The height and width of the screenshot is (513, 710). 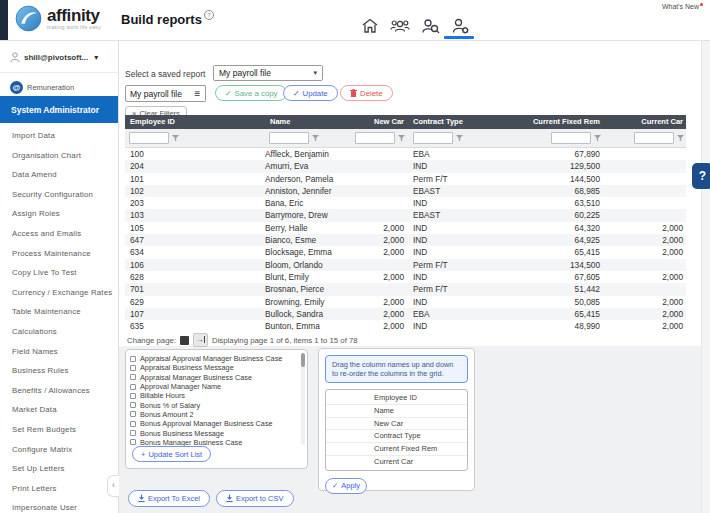 I want to click on sidebar-collapse-button: ‹, so click(x=113, y=486).